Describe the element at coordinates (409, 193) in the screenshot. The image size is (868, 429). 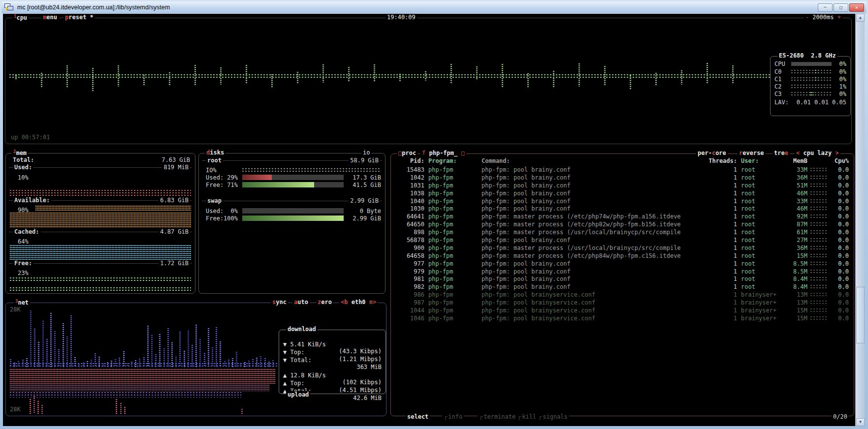
I see `process-pid: 1038` at that location.